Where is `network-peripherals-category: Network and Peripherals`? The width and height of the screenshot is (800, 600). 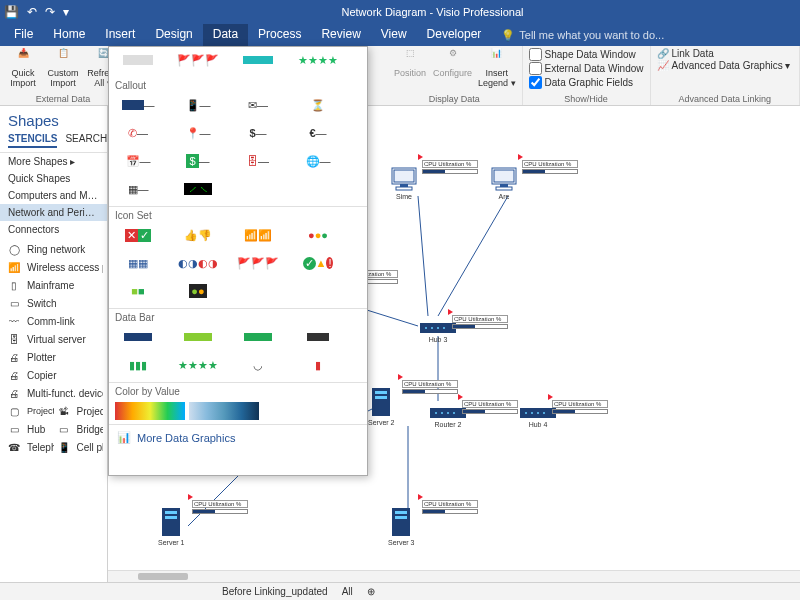 network-peripherals-category: Network and Peripherals is located at coordinates (54, 212).